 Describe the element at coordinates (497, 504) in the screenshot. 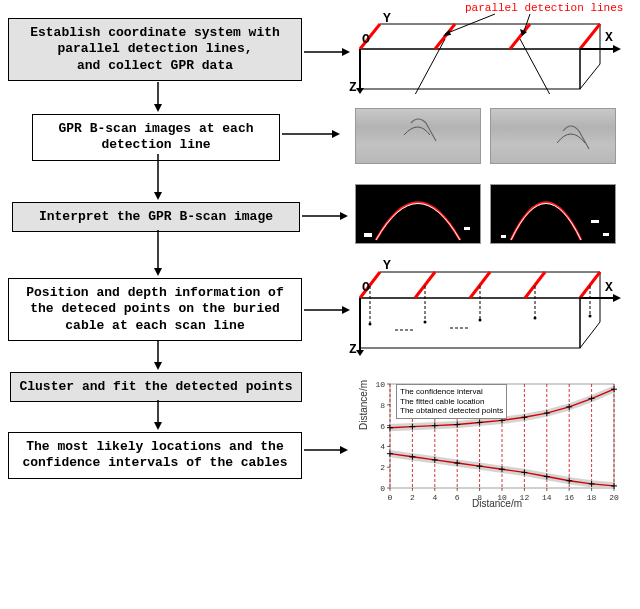

I see `chart-xlabel: Distance/m` at that location.